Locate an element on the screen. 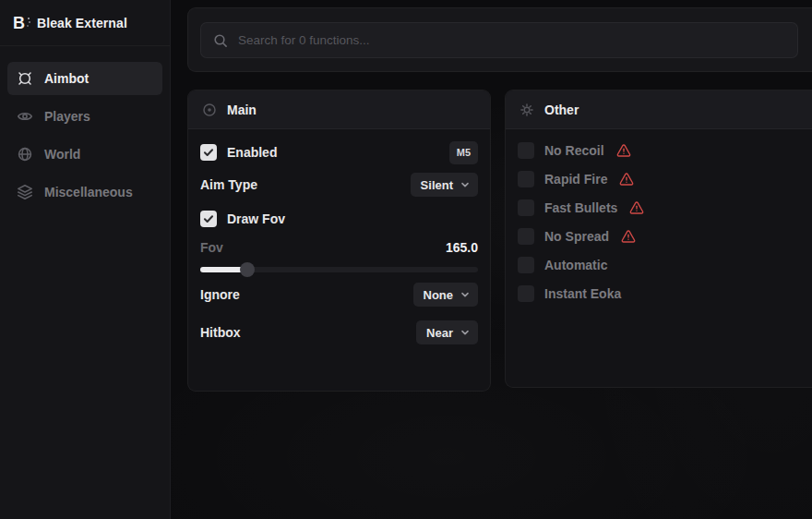  hitbox-dropdown: Near is located at coordinates (447, 332).